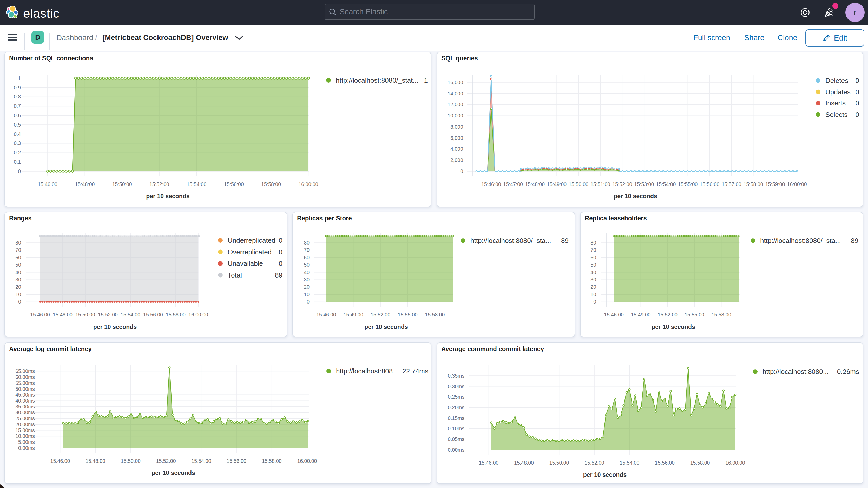  What do you see at coordinates (25, 425) in the screenshot?
I see `svg-text: 20.00ms` at bounding box center [25, 425].